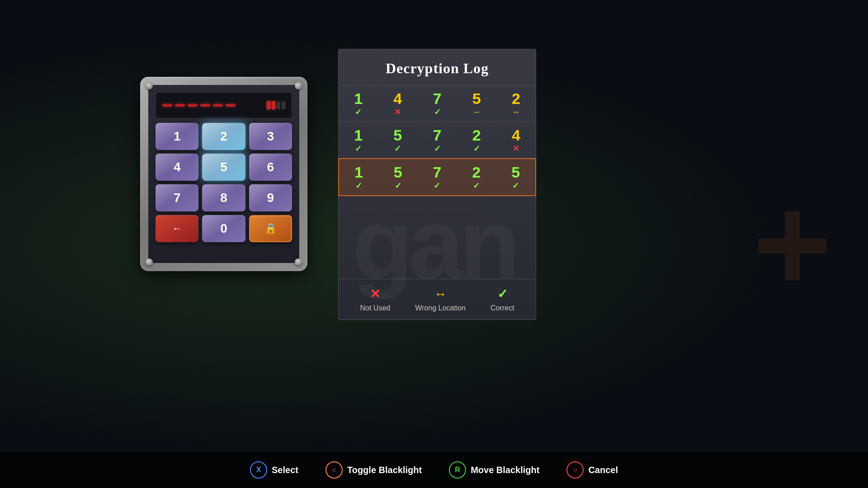 The width and height of the screenshot is (868, 488). Describe the element at coordinates (359, 177) in the screenshot. I see `log-cell-3-1: 1 ✓` at that location.